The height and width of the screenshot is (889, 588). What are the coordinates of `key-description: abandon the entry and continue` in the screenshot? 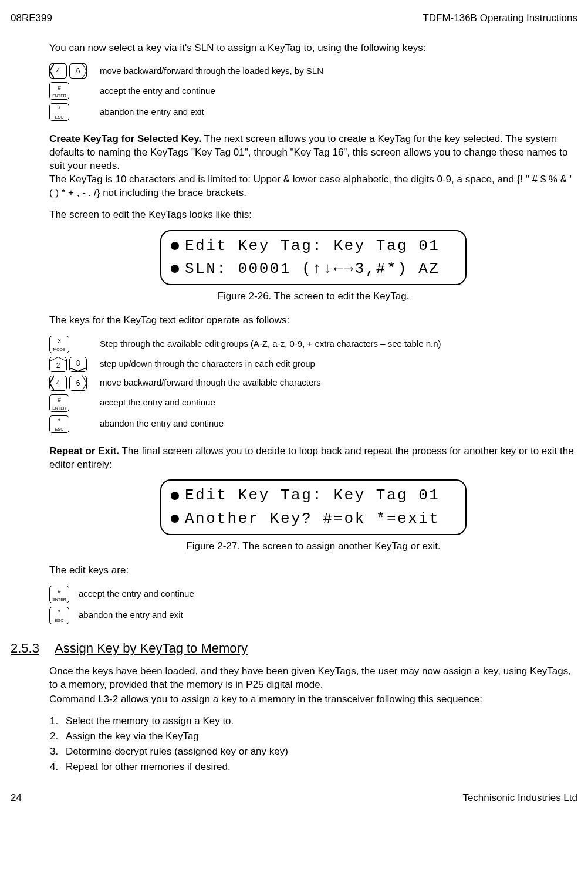 It's located at (162, 424).